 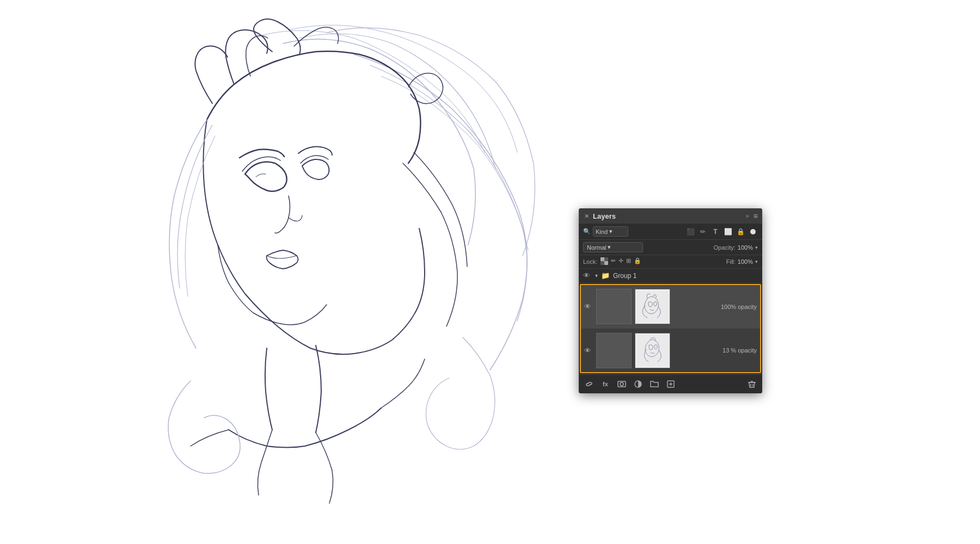 What do you see at coordinates (604, 217) in the screenshot?
I see `panel-title: Layers` at bounding box center [604, 217].